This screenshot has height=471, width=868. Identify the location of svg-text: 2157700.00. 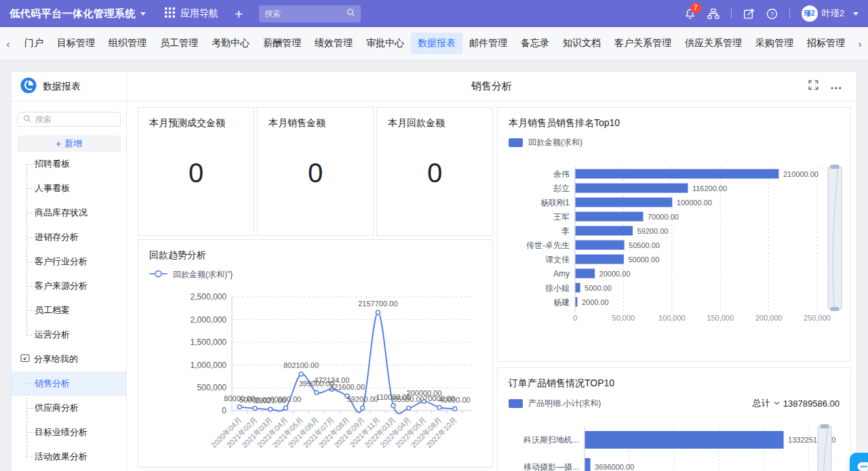
(378, 304).